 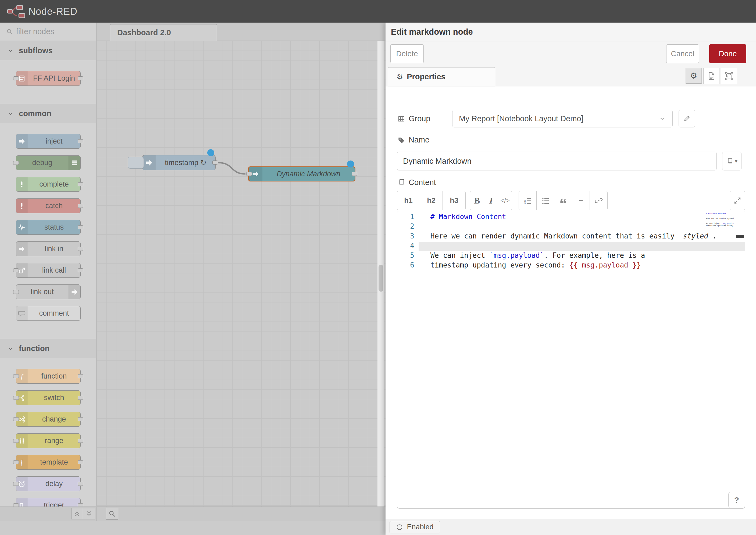 What do you see at coordinates (431, 200) in the screenshot?
I see `heading2-button: h2` at bounding box center [431, 200].